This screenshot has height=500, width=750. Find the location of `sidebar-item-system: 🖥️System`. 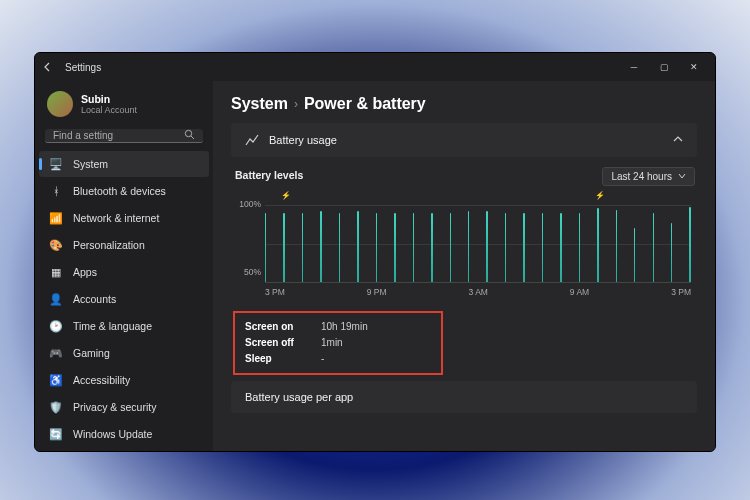

sidebar-item-system: 🖥️System is located at coordinates (124, 164).